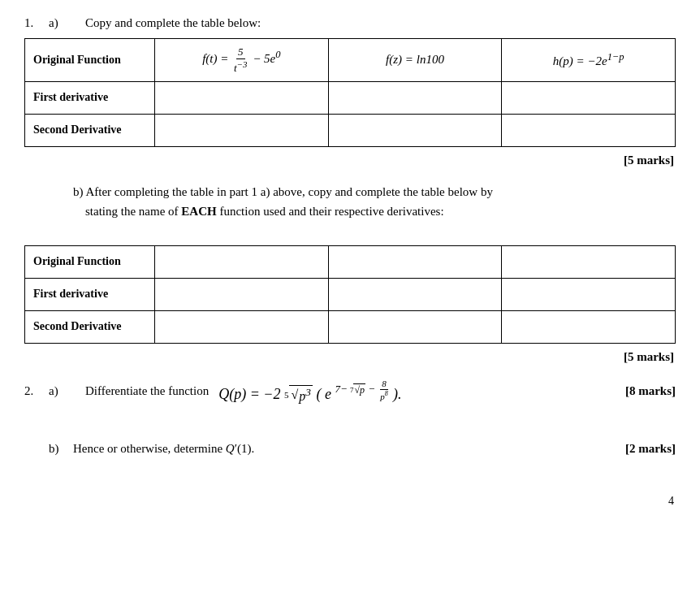 The height and width of the screenshot is (602, 700). Describe the element at coordinates (90, 294) in the screenshot. I see `row-header-first-2: First derivative` at that location.